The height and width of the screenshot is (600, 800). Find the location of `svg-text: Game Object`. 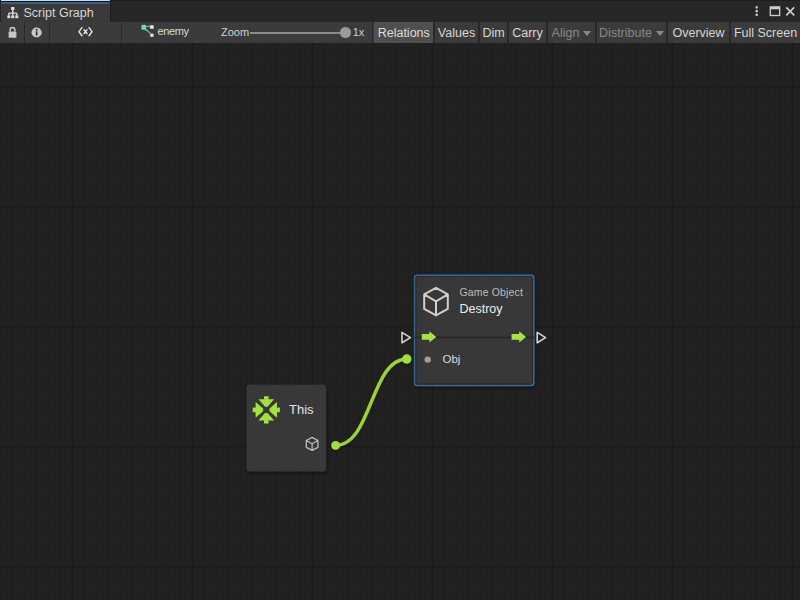

svg-text: Game Object is located at coordinates (492, 292).